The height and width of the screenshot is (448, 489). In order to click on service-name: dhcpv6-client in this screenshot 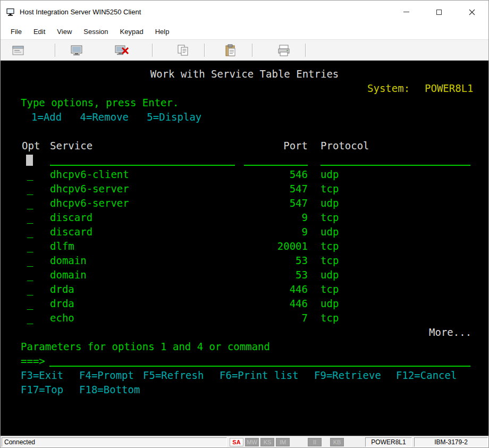, I will do `click(89, 174)`.